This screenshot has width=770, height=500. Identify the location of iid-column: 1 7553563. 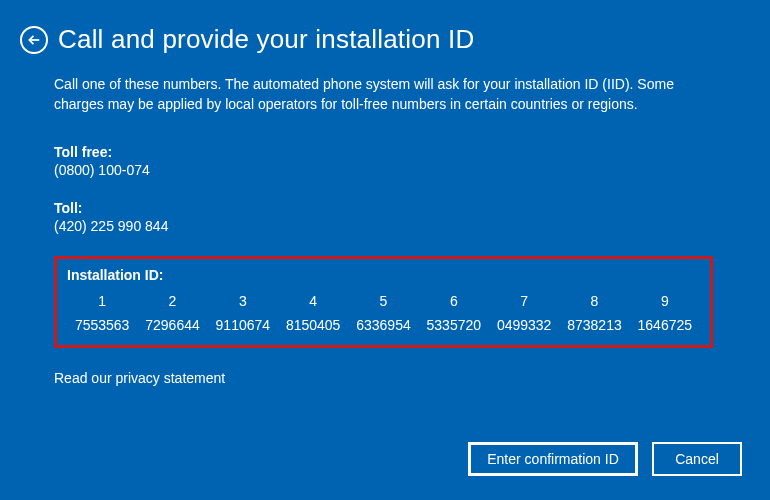
(102, 313).